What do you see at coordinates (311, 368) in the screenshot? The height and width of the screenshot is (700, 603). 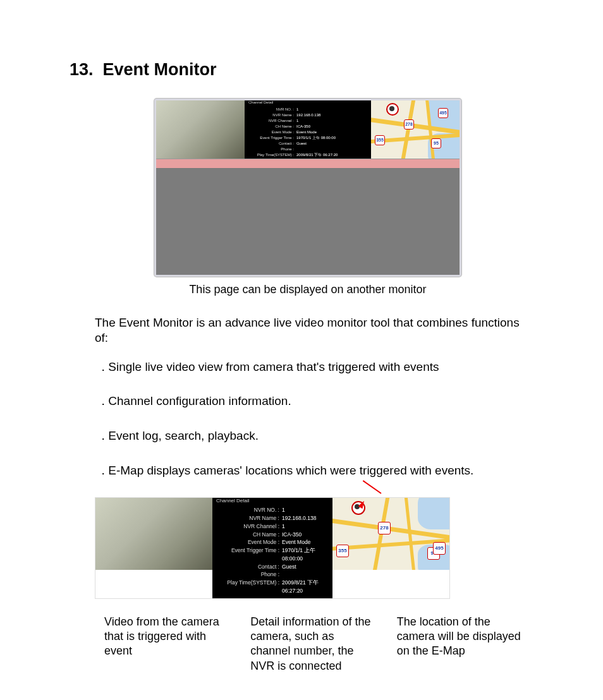 I see `bullet-item: Single live video view from camera that'…` at bounding box center [311, 368].